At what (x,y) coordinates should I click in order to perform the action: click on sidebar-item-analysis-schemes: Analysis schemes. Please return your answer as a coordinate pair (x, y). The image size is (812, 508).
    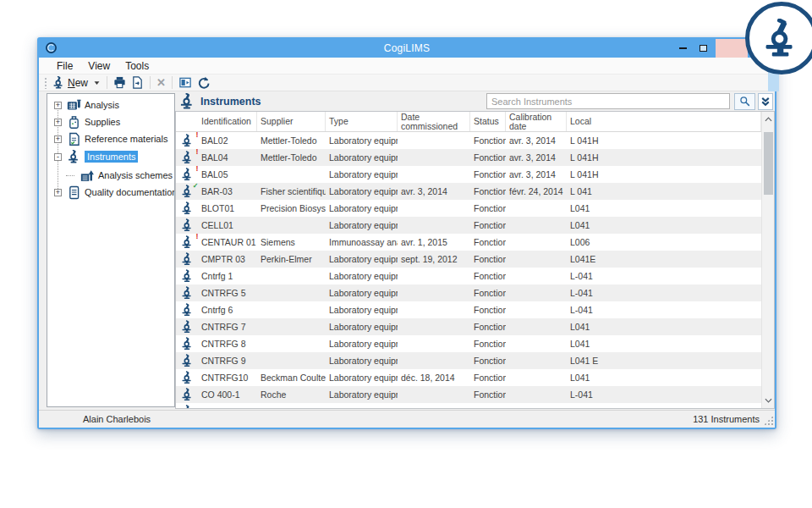
    Looking at the image, I should click on (119, 175).